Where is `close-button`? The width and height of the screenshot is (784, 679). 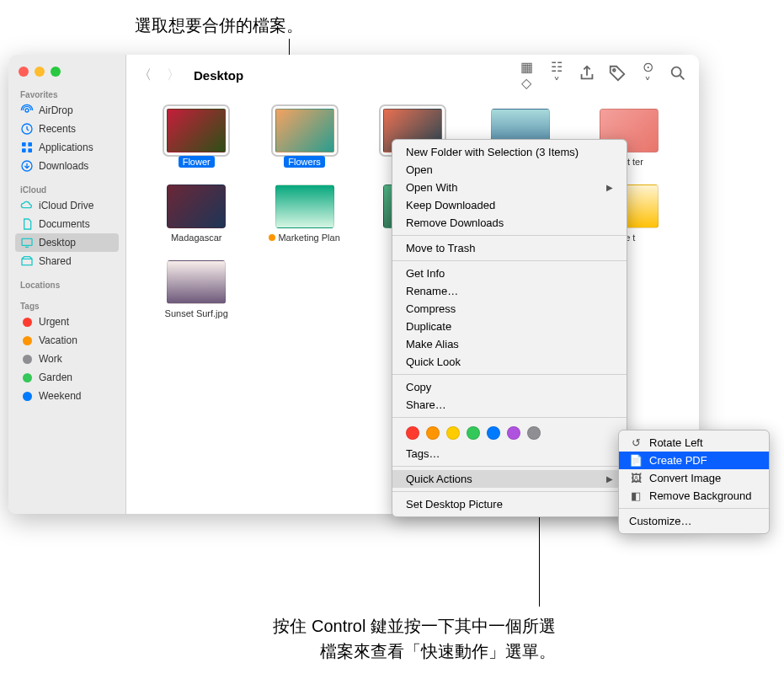
close-button is located at coordinates (24, 72).